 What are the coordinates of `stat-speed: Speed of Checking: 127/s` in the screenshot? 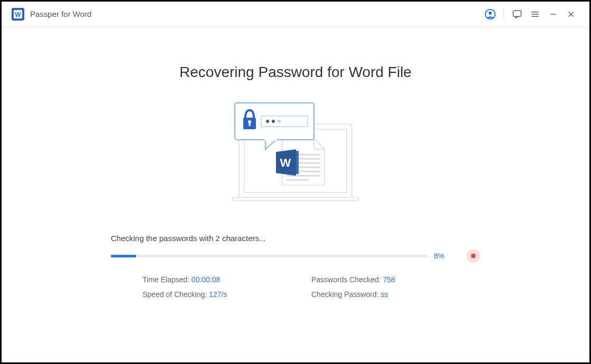 It's located at (227, 294).